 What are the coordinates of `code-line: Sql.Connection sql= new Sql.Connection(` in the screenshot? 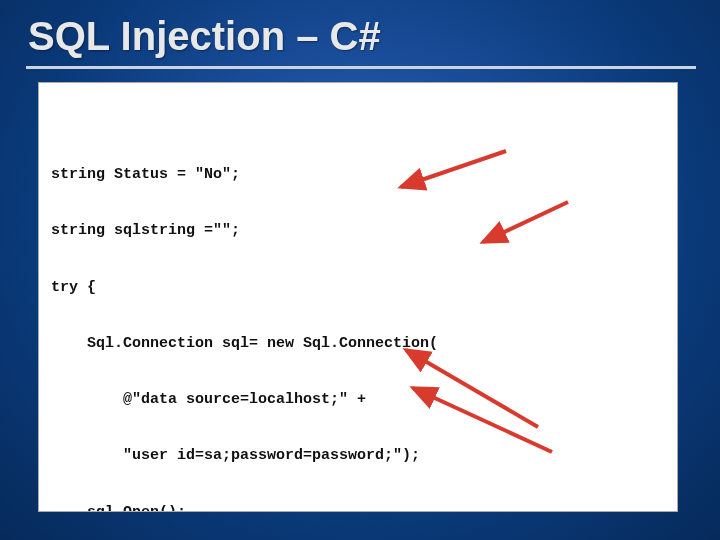 It's located at (358, 344).